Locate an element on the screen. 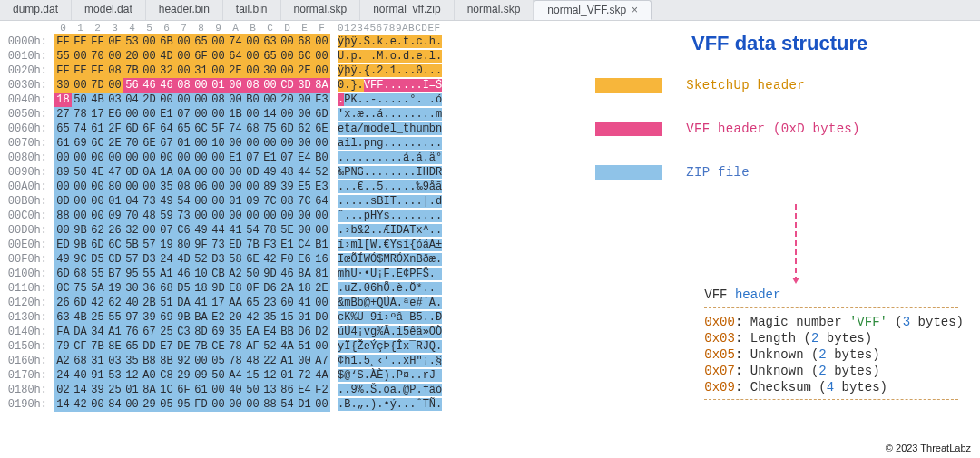  byte: 97 is located at coordinates (132, 317).